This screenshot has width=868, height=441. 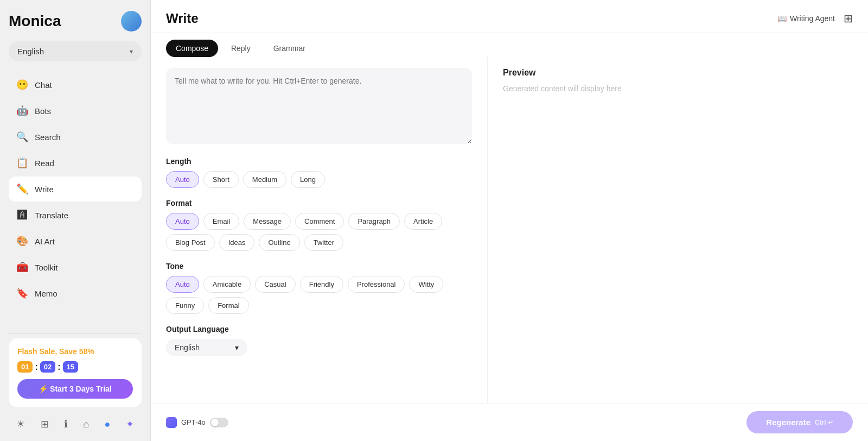 What do you see at coordinates (265, 179) in the screenshot?
I see `length-chip-medium: Medium` at bounding box center [265, 179].